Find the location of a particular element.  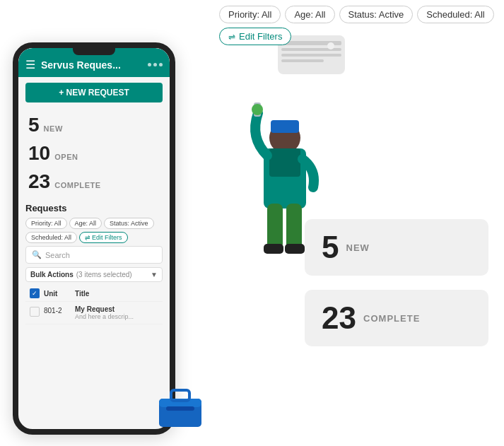

stat-row-open: 10 OPEN is located at coordinates (94, 153).